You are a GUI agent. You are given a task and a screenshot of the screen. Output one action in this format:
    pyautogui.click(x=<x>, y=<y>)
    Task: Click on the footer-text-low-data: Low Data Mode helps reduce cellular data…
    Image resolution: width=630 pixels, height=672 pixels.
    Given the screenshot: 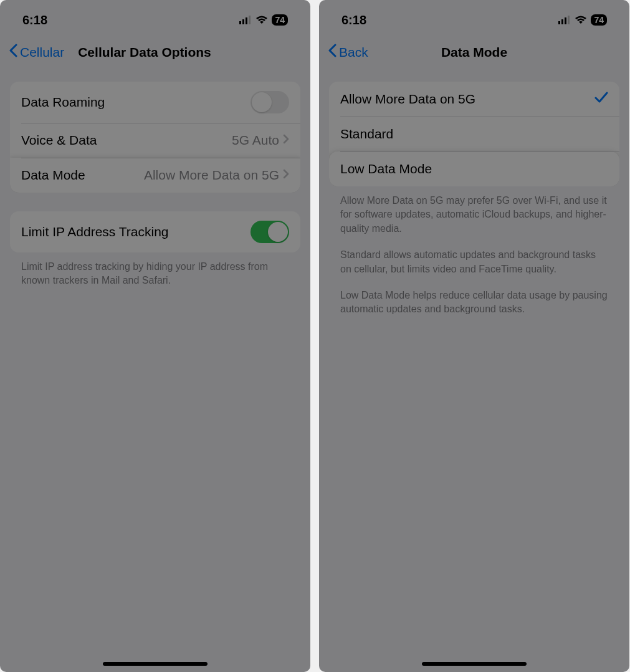 What is the action you would take?
    pyautogui.click(x=474, y=309)
    